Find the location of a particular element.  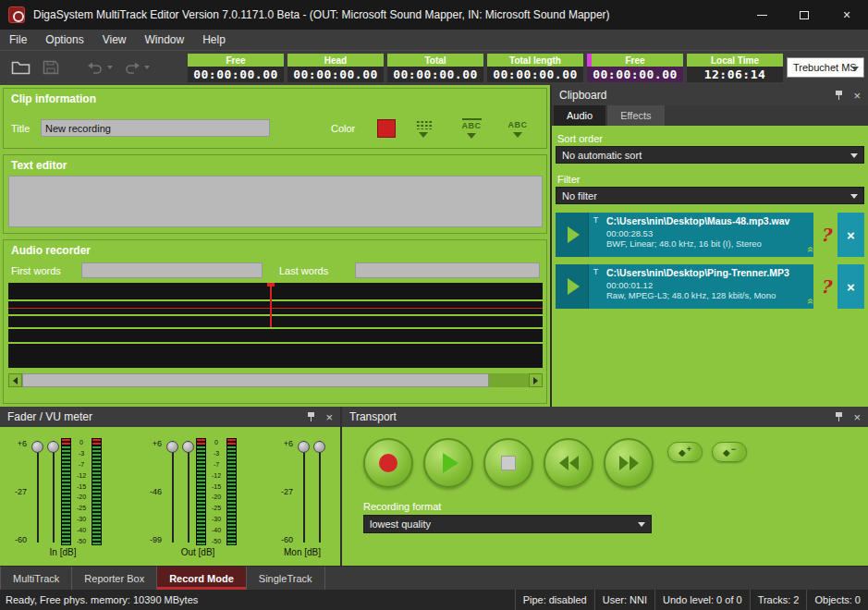

menu-view: View is located at coordinates (115, 40).